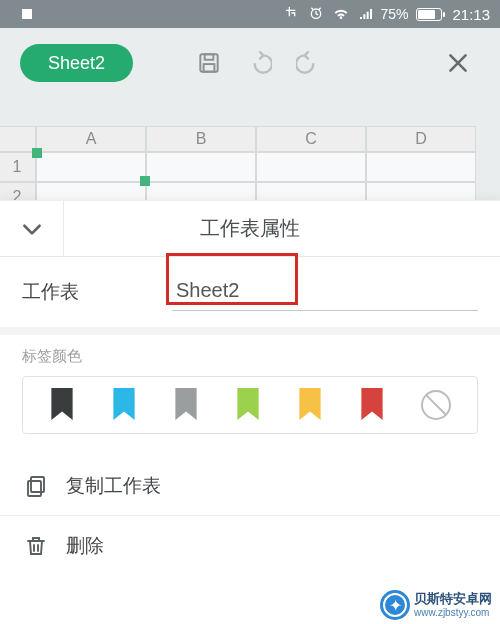 The image size is (500, 624). What do you see at coordinates (395, 605) in the screenshot?
I see `globe-icon: ✦` at bounding box center [395, 605].